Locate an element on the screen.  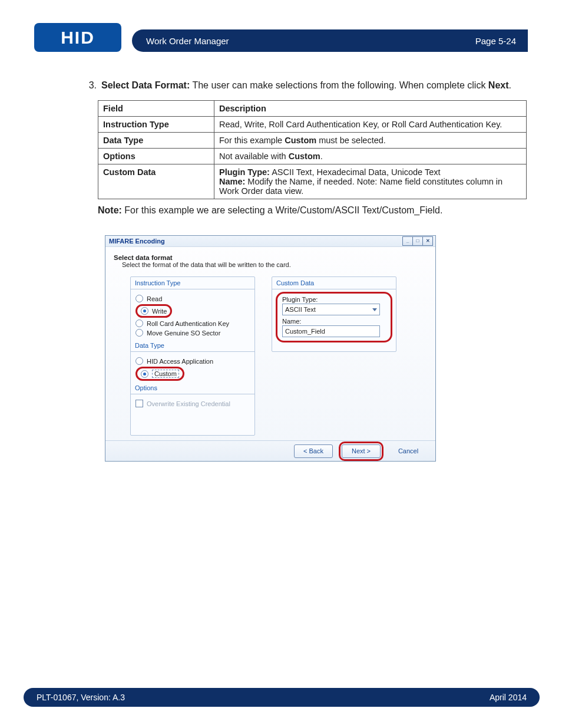
highlight-custom-data: Plugin Type: ASCII Text Name: Custom_Fie… is located at coordinates (334, 317).